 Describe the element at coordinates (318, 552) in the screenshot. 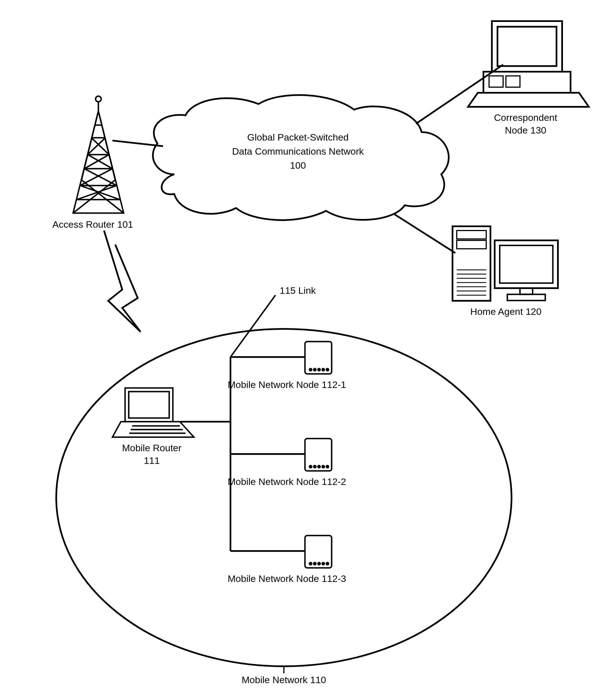

I see `mobile-network-node-3-icon` at that location.